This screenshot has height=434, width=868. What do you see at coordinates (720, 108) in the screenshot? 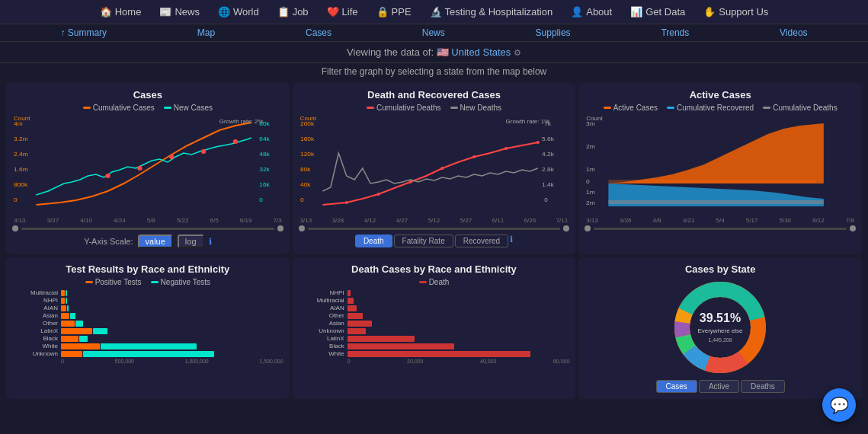
I see `active-legend: Active Cases Cumulative Recovered Cumula…` at bounding box center [720, 108].